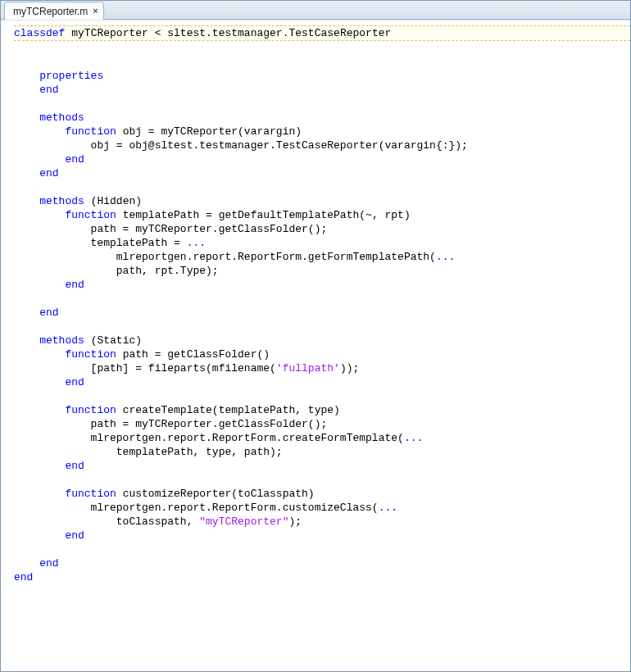 The height and width of the screenshot is (672, 631). I want to click on tab-filename: myTCReporter.m, so click(51, 11).